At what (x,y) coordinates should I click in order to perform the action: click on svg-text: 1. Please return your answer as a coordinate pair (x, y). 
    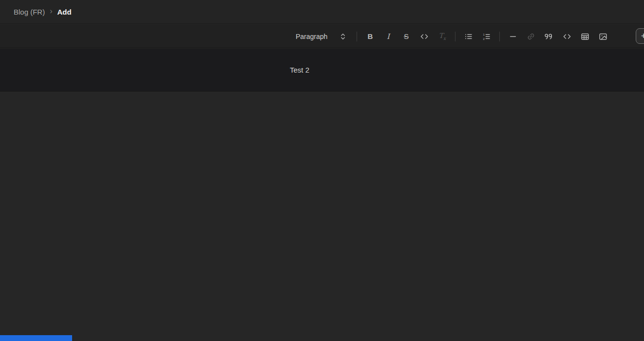
    Looking at the image, I should click on (484, 34).